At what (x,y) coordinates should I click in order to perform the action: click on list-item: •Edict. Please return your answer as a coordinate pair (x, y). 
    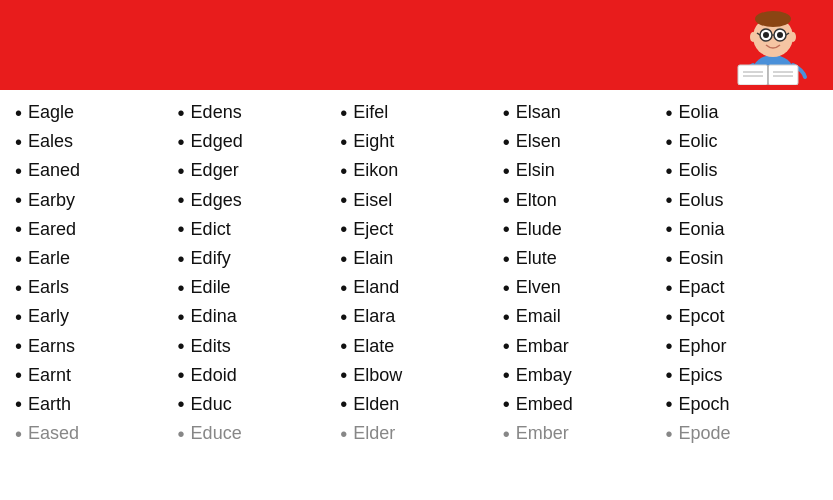
    Looking at the image, I should click on (254, 230).